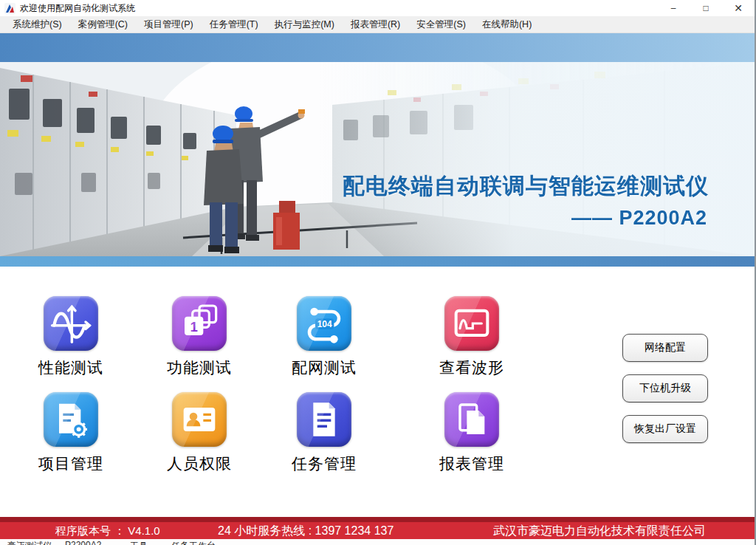  I want to click on launcher-label: 功能测试, so click(199, 368).